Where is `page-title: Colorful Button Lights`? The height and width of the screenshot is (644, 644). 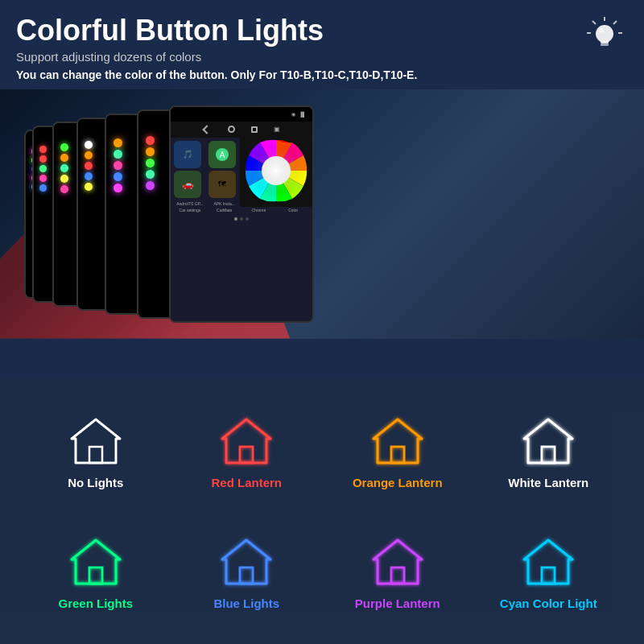 page-title: Colorful Button Lights is located at coordinates (322, 31).